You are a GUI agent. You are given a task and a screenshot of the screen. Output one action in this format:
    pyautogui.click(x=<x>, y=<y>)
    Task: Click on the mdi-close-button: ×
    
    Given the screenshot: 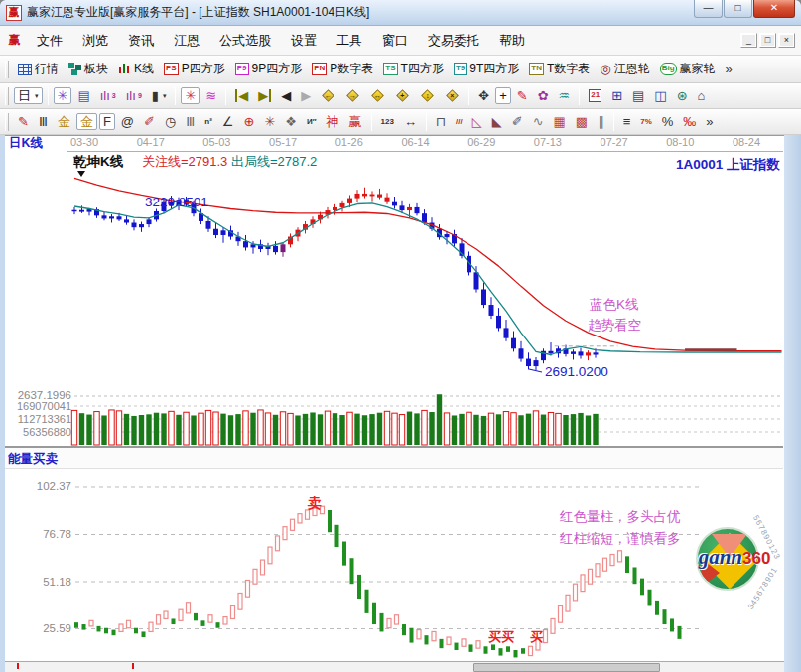 What is the action you would take?
    pyautogui.click(x=786, y=40)
    